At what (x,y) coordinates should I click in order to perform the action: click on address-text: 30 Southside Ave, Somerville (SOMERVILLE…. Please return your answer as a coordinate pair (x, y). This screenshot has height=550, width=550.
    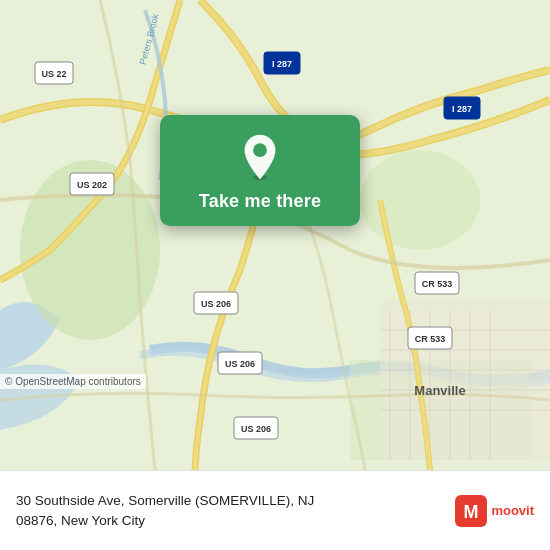
    Looking at the image, I should click on (230, 510).